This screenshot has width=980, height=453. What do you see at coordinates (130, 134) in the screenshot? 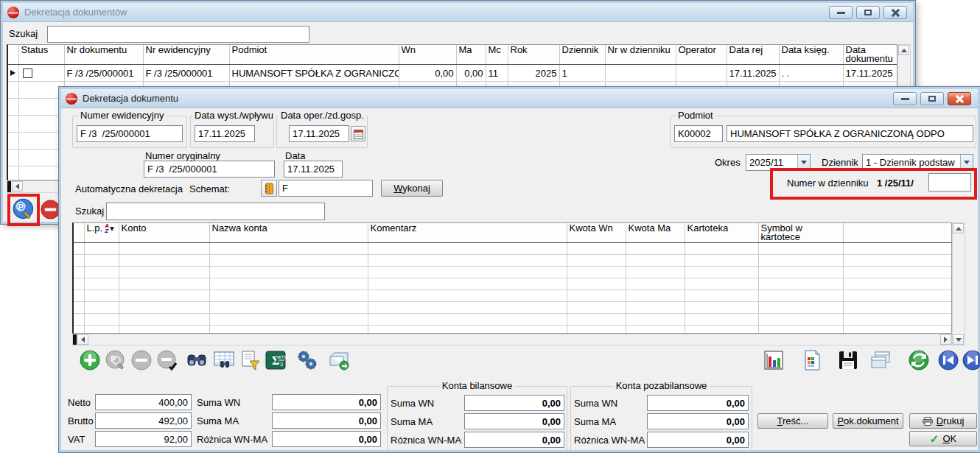
I see `numer-ewidencyjny-input` at bounding box center [130, 134].